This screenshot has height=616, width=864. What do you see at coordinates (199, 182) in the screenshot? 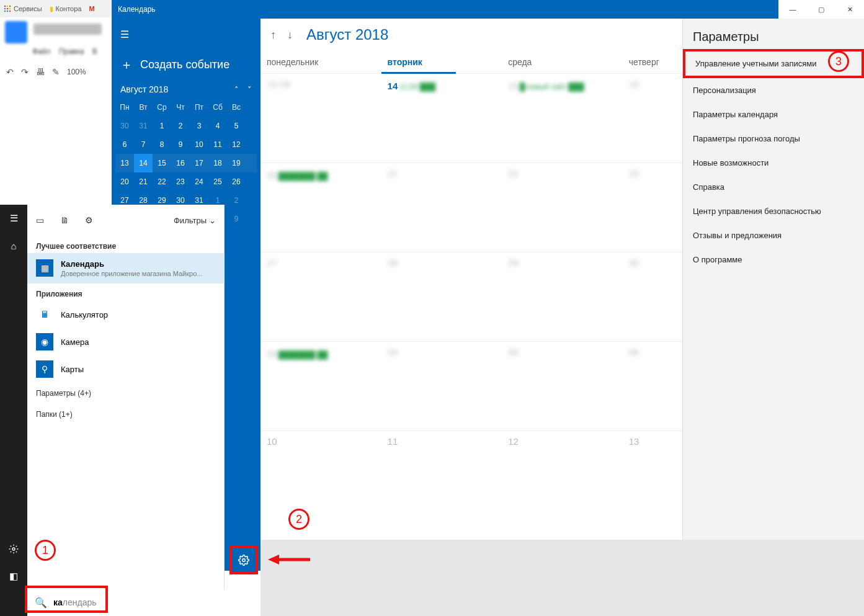
I see `mini-day-cell: 24` at bounding box center [199, 182].